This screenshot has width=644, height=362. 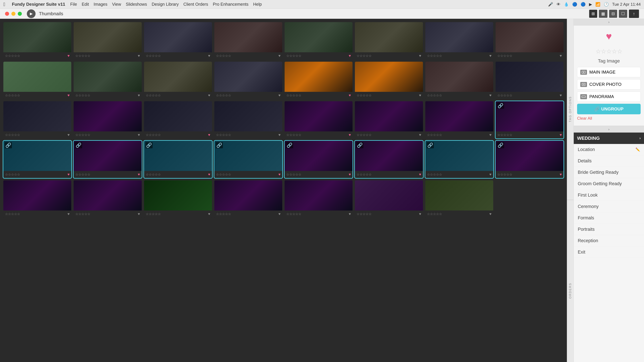 I want to click on panorama-button: PANORAMA, so click(x=609, y=96).